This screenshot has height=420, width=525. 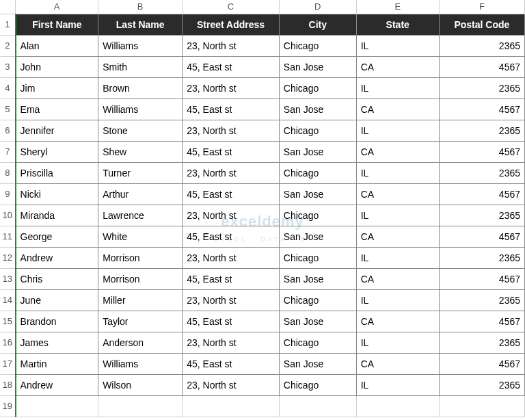 What do you see at coordinates (141, 384) in the screenshot?
I see `cell-last: Wilson` at bounding box center [141, 384].